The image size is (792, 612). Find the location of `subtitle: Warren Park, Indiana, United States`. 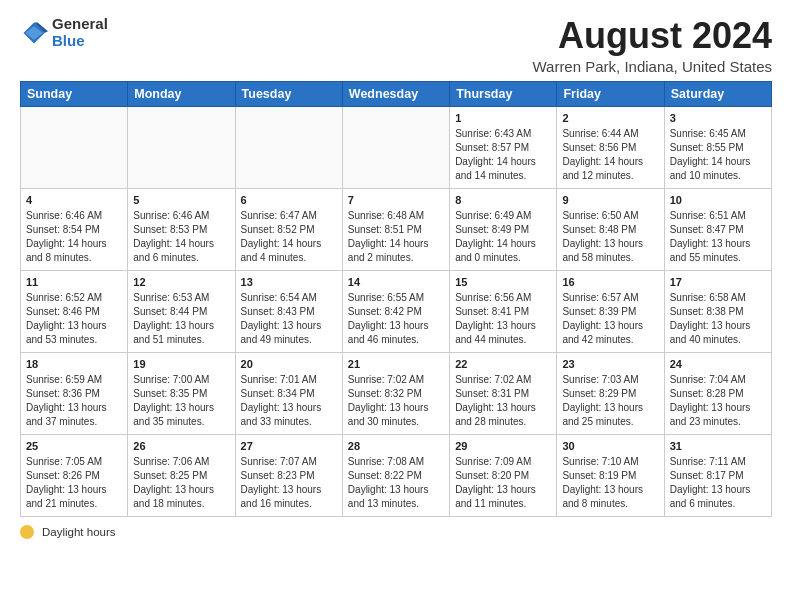

subtitle: Warren Park, Indiana, United States is located at coordinates (652, 66).